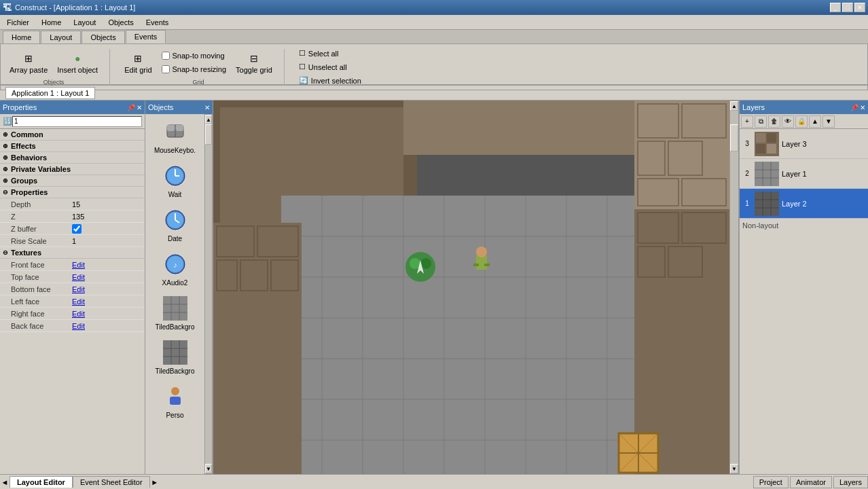  What do you see at coordinates (79, 314) in the screenshot?
I see `right-face-edit-link: Edit` at bounding box center [79, 314].